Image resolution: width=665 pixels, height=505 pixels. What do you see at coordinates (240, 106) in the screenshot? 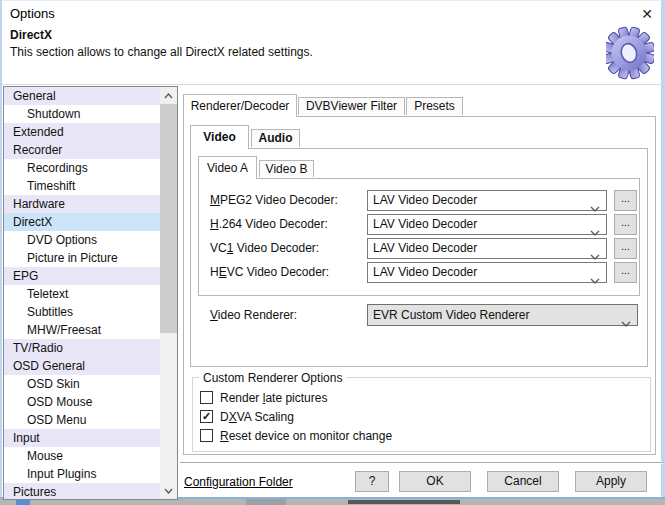
I see `tab-renderer-decoder: Renderer/Decoder` at bounding box center [240, 106].